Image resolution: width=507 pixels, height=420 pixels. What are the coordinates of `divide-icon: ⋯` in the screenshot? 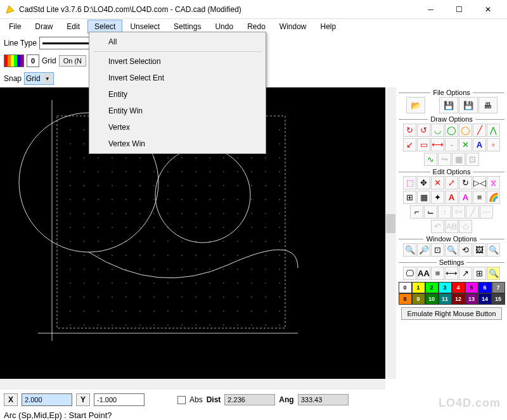 It's located at (487, 212).